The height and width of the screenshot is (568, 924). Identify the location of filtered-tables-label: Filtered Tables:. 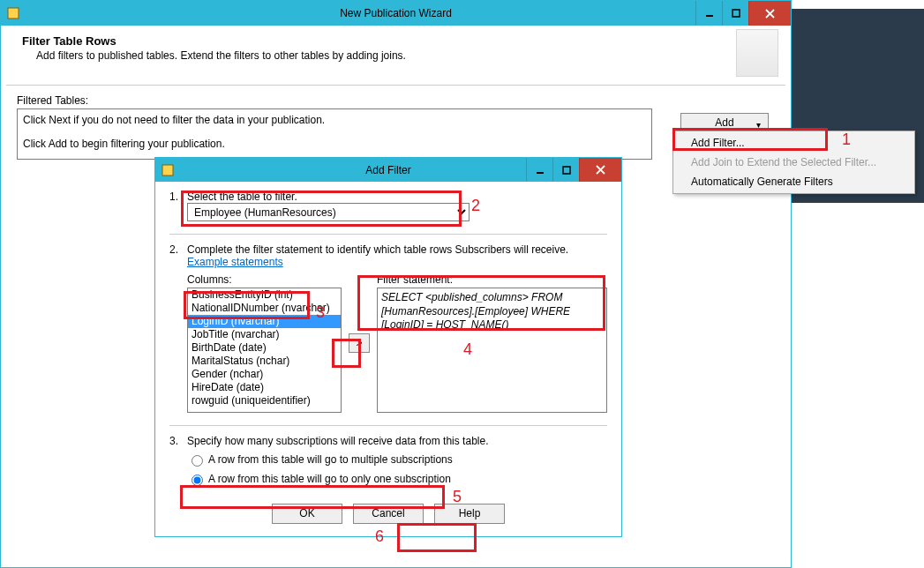
(395, 101).